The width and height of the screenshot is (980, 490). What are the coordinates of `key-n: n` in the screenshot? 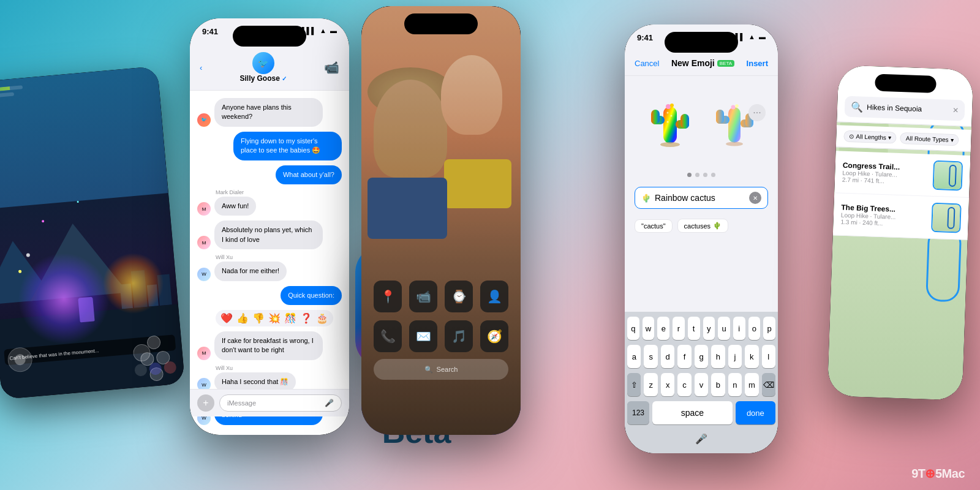 It's located at (735, 385).